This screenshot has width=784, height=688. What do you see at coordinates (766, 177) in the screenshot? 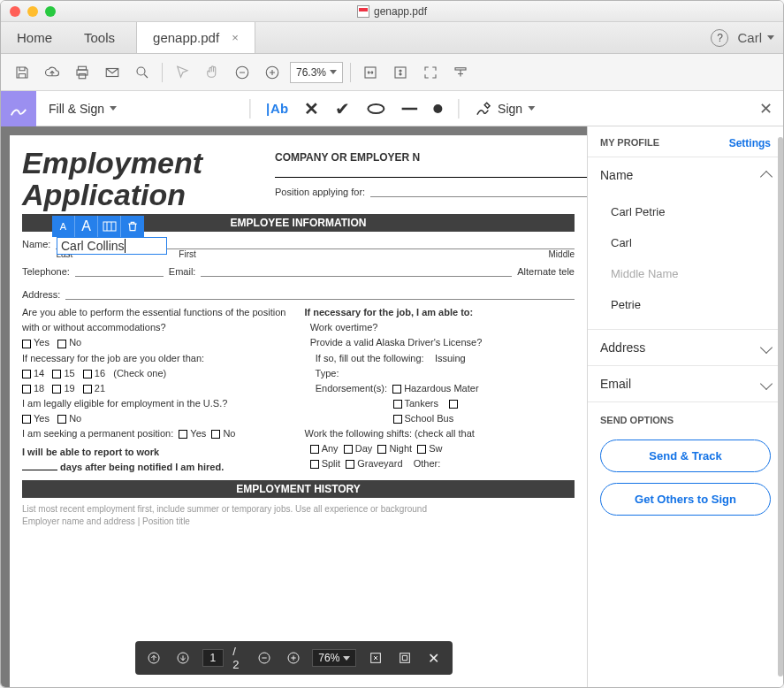
I see `chevron-up-icon` at bounding box center [766, 177].